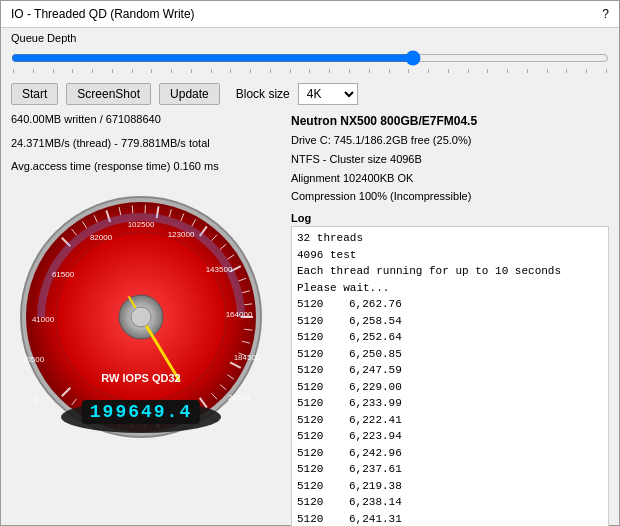 This screenshot has height=526, width=620. Describe the element at coordinates (450, 454) in the screenshot. I see `log-line: 51206,242.96` at that location.